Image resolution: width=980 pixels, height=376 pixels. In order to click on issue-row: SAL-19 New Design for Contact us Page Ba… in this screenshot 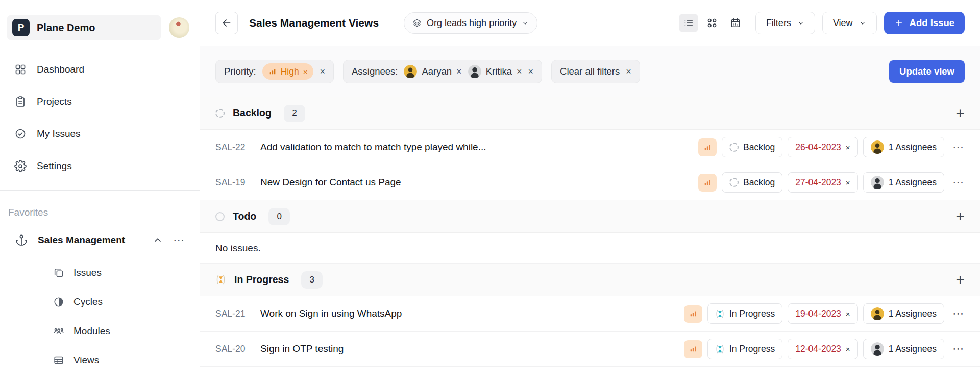, I will do `click(590, 183)`.